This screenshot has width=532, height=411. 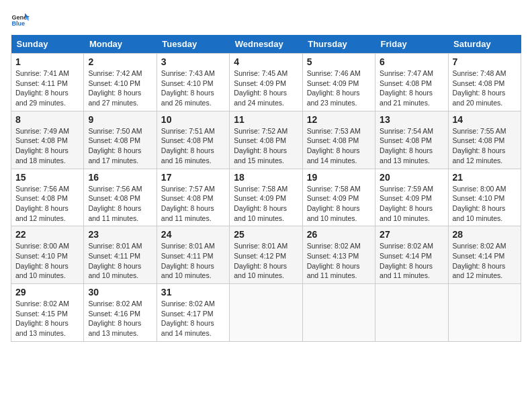 What do you see at coordinates (266, 89) in the screenshot?
I see `day-info: Sunrise: 7:45 AM Sunset: 4:09 PM Dayligh…` at bounding box center [266, 89].